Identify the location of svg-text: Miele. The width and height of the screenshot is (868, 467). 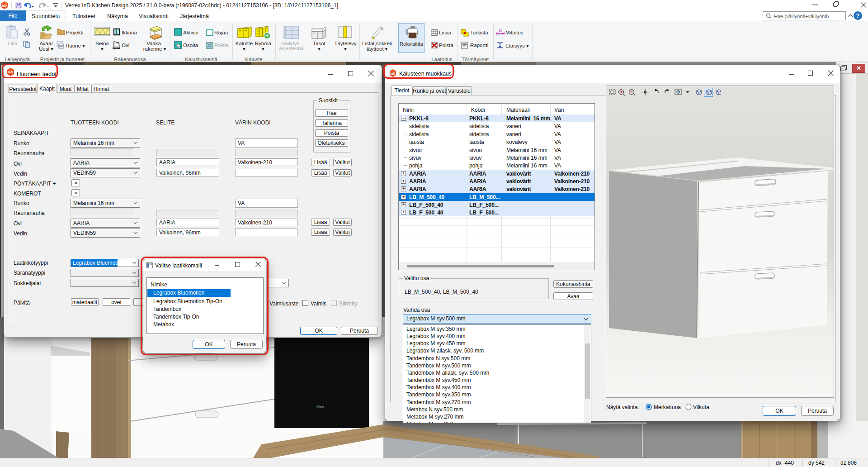
(320, 406).